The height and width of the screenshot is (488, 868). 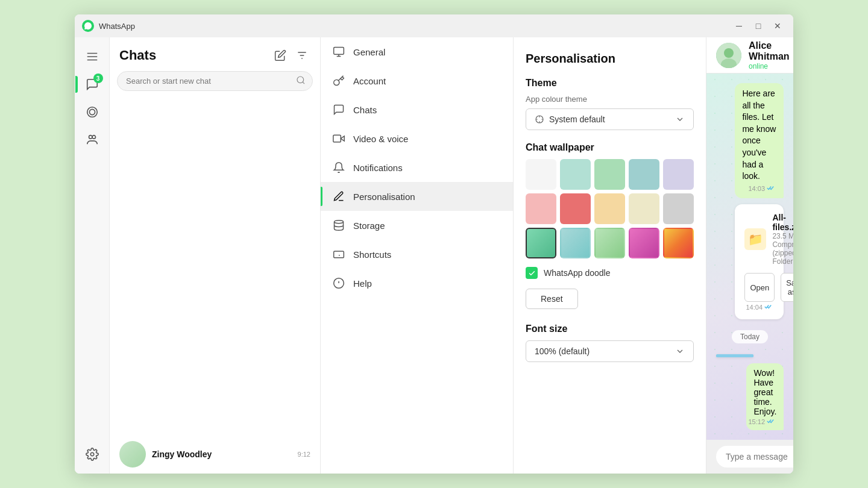 What do you see at coordinates (750, 337) in the screenshot?
I see `today-divider: Today` at bounding box center [750, 337].